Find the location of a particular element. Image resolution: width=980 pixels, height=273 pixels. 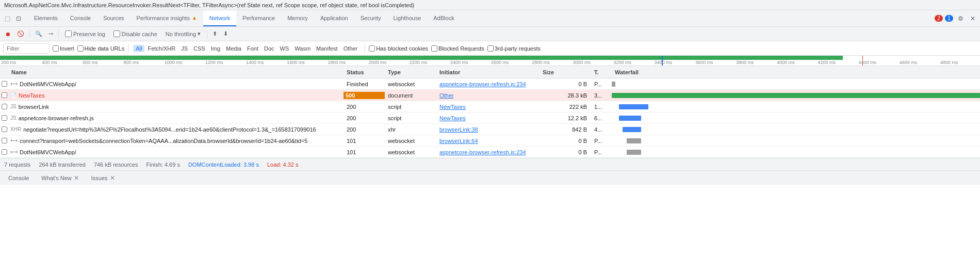

bottom-tab-whats-new: What's New ✕ is located at coordinates (60, 178).